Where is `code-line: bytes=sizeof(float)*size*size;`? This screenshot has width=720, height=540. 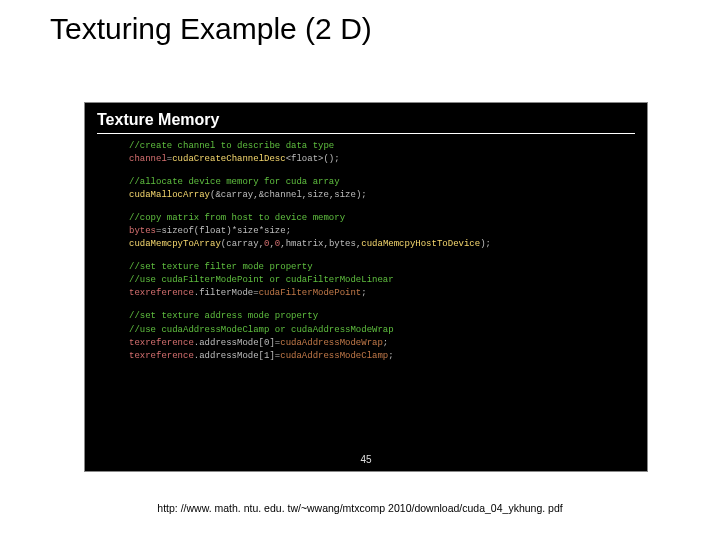 code-line: bytes=sizeof(float)*size*size; is located at coordinates (382, 232).